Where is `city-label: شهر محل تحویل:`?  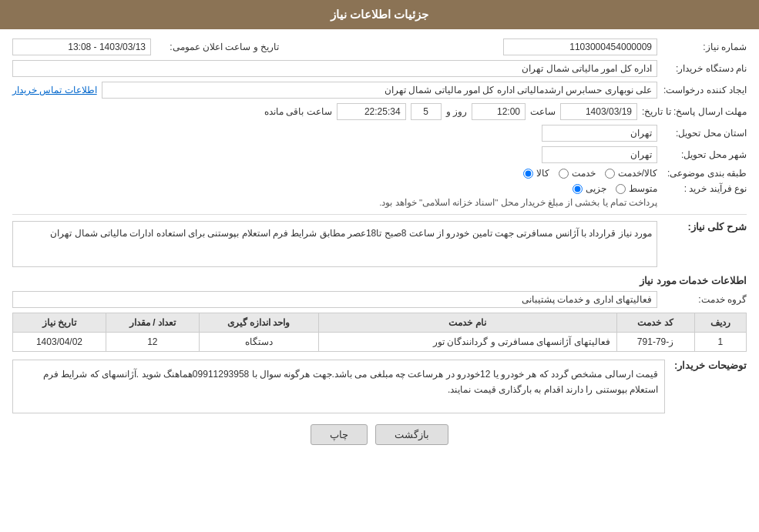
city-label: شهر محل تحویل: is located at coordinates (704, 155).